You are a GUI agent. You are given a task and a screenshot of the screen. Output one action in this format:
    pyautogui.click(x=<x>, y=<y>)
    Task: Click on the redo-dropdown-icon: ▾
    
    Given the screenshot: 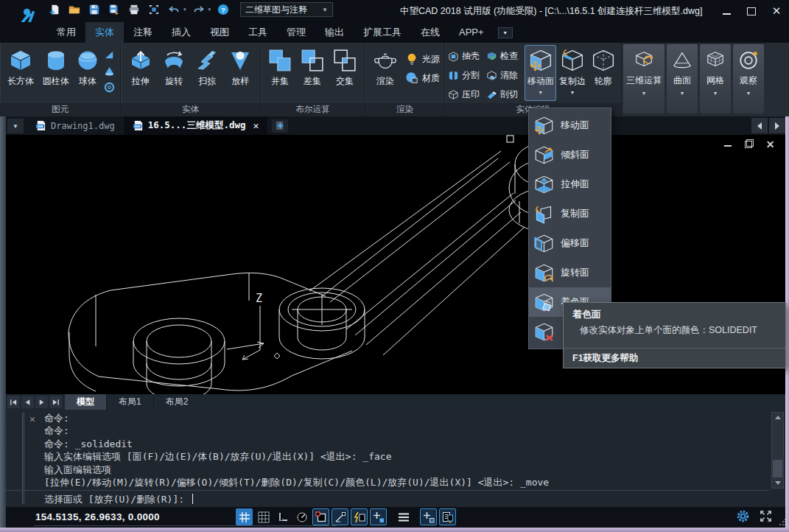 What is the action you would take?
    pyautogui.click(x=210, y=10)
    